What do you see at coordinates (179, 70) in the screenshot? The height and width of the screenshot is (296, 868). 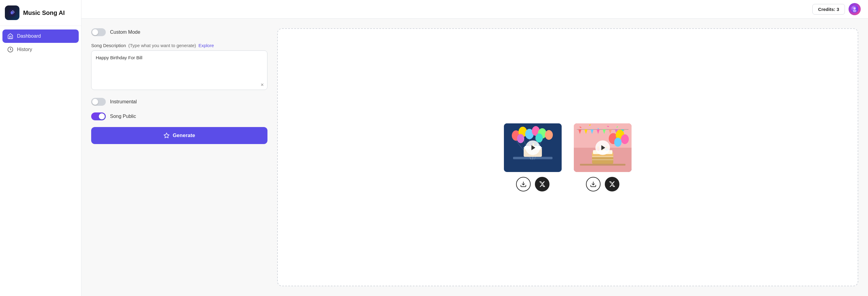 I see `song-description-input: Happy Birthday For Bill` at bounding box center [179, 70].